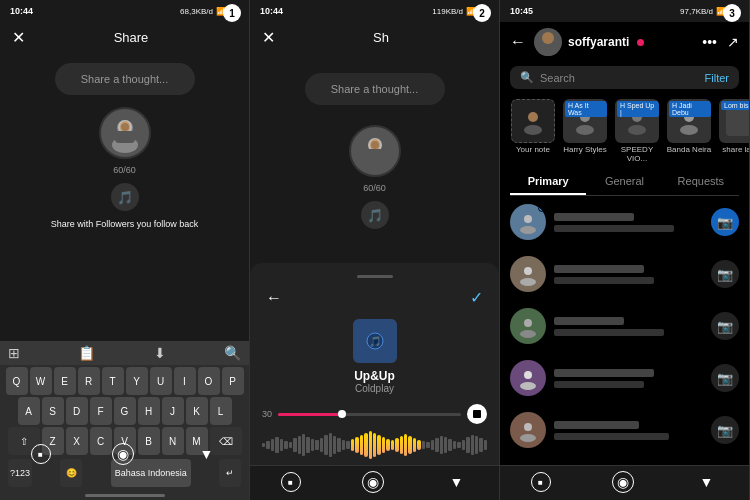 The image size is (750, 500). Describe the element at coordinates (137, 381) in the screenshot. I see `key-y: Y` at that location.